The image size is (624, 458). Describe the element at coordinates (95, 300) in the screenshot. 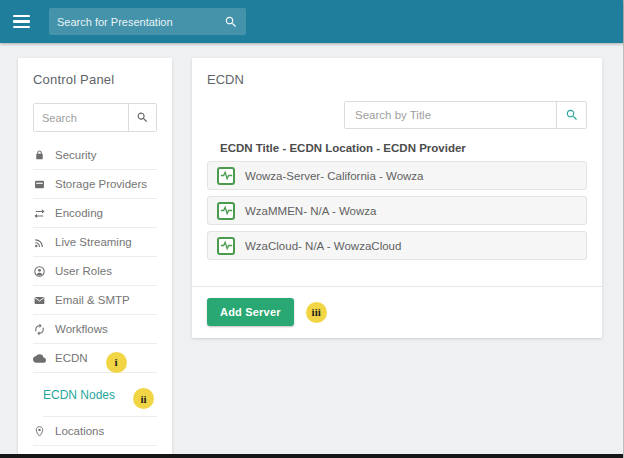

I see `sidebar-item-email-smtp: Email & SMTP` at that location.